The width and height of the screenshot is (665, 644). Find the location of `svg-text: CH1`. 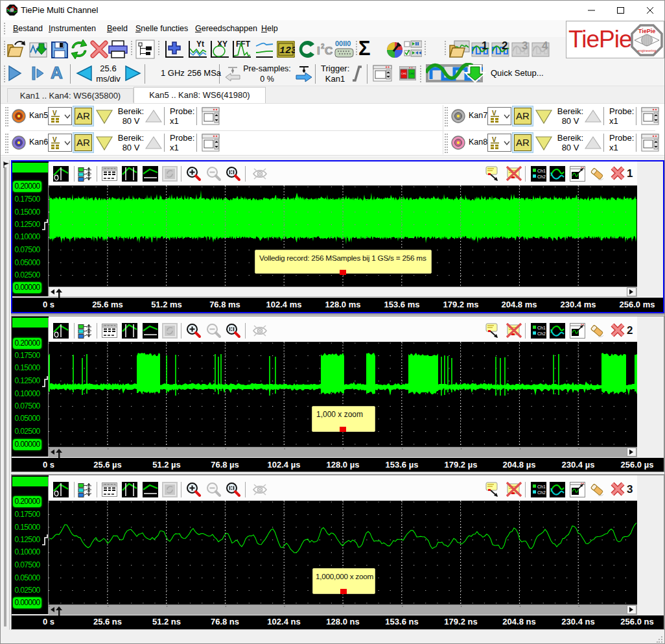

svg-text: CH1 is located at coordinates (404, 74).